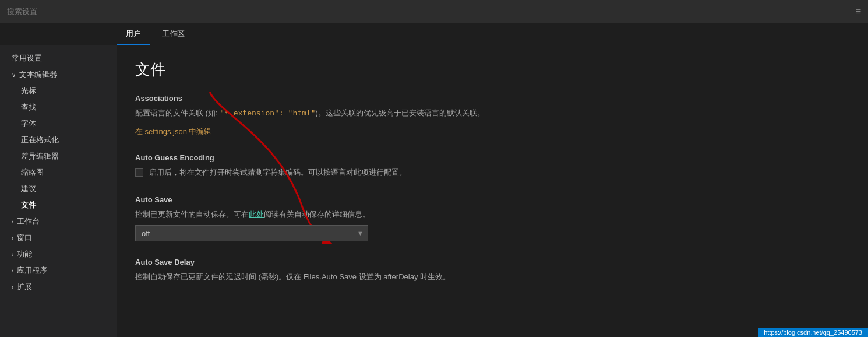 The width and height of the screenshot is (868, 337). What do you see at coordinates (813, 332) in the screenshot?
I see `status-bar: https://blog.csdn.net/qq_25490573` at bounding box center [813, 332].